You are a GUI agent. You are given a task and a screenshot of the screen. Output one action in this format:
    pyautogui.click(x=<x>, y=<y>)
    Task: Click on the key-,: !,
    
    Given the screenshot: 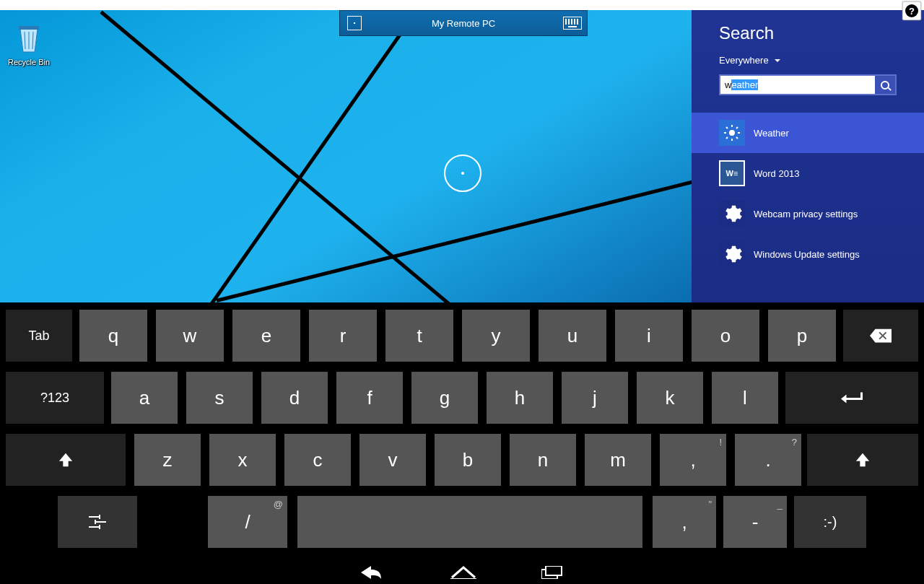 What is the action you would take?
    pyautogui.click(x=693, y=460)
    